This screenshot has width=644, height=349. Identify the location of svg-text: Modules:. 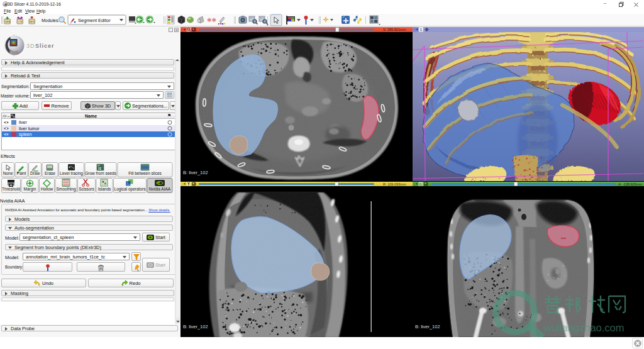
(50, 20).